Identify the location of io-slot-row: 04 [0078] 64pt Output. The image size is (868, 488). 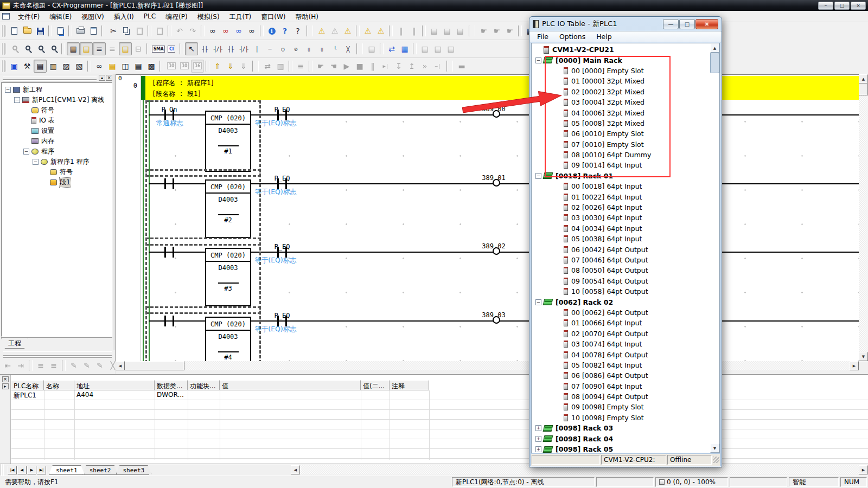
(621, 355).